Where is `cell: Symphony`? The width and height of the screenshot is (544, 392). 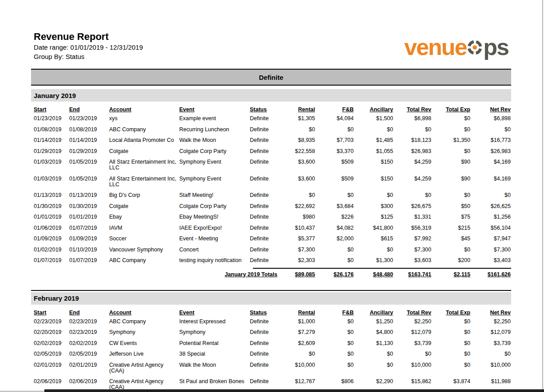
cell: Symphony is located at coordinates (144, 335).